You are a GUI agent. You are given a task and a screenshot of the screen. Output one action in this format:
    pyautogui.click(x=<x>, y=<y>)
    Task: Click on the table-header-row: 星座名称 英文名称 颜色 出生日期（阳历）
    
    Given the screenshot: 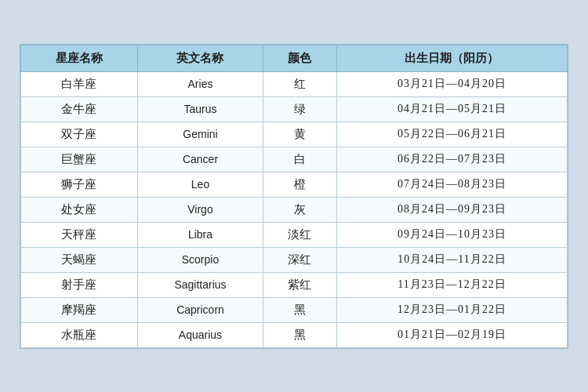 What is the action you would take?
    pyautogui.click(x=295, y=58)
    